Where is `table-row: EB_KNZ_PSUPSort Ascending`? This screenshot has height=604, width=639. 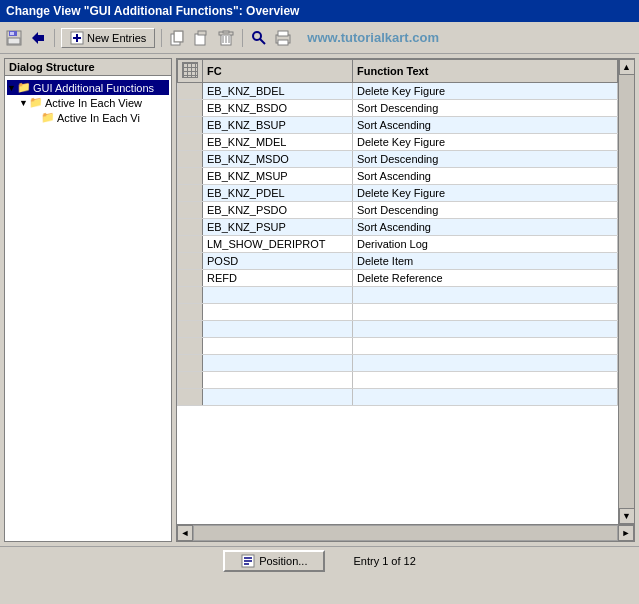 table-row: EB_KNZ_PSUPSort Ascending is located at coordinates (398, 228).